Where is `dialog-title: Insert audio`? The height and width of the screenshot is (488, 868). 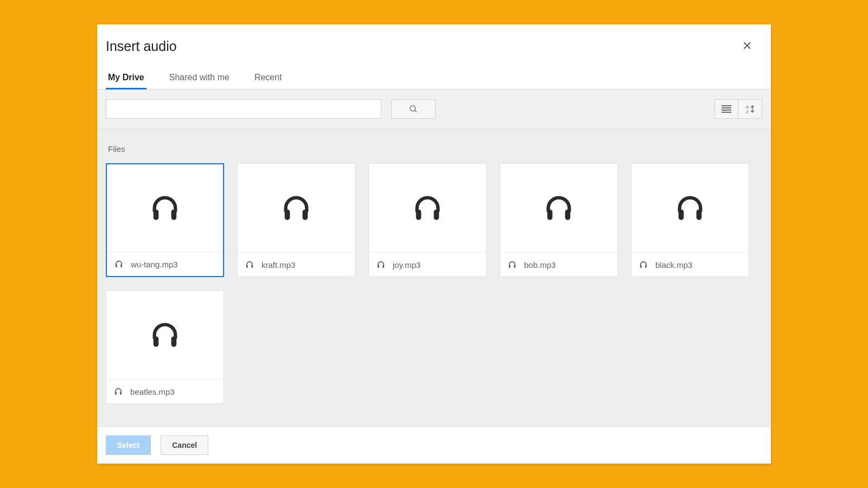 dialog-title: Insert audio is located at coordinates (141, 47).